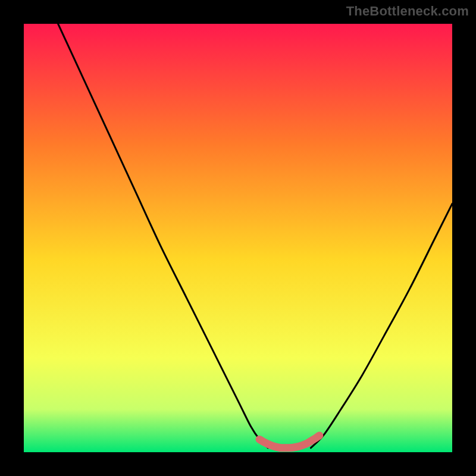 The height and width of the screenshot is (476, 476). I want to click on optimum-dot, so click(319, 436).